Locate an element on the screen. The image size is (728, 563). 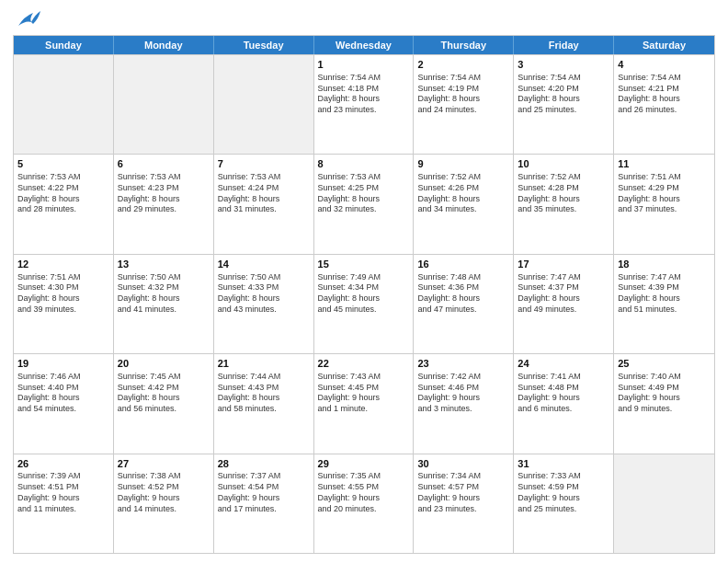
header-day-sunday: Sunday is located at coordinates (64, 45).